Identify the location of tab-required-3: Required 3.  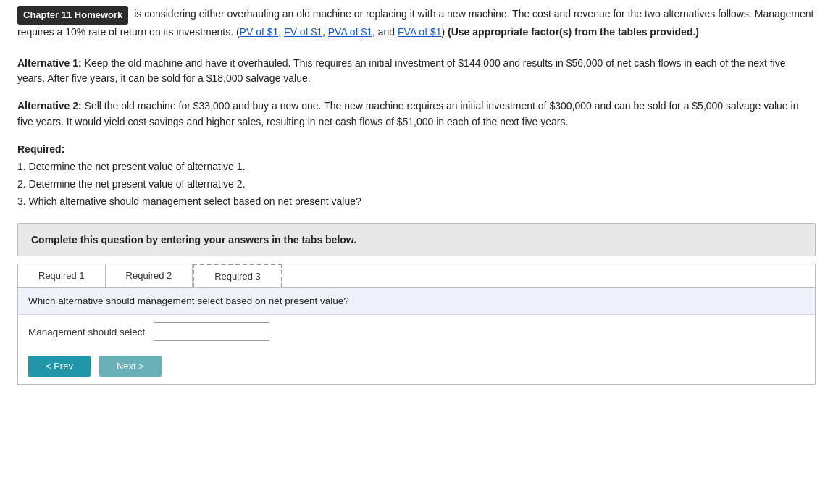
(238, 275).